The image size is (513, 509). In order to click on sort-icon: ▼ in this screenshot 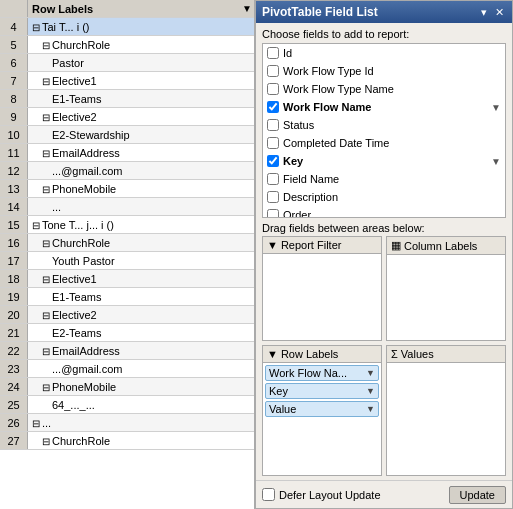, I will do `click(247, 8)`.